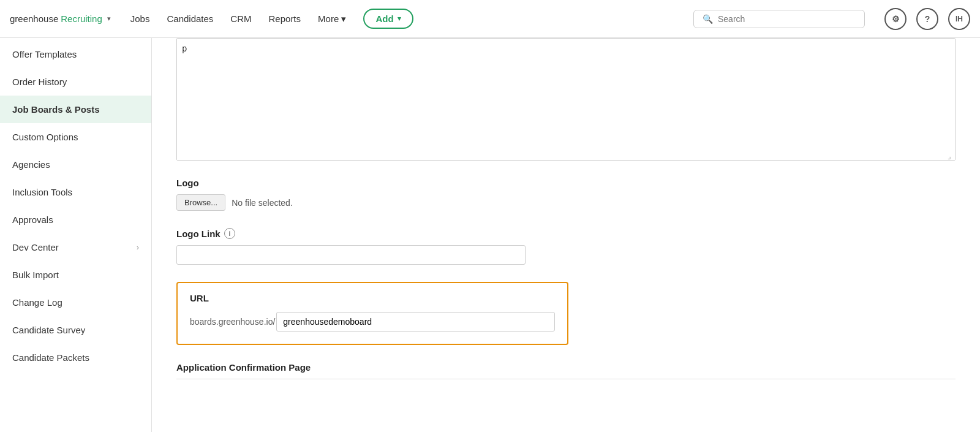 This screenshot has height=432, width=980. I want to click on browse-button: Browse..., so click(201, 202).